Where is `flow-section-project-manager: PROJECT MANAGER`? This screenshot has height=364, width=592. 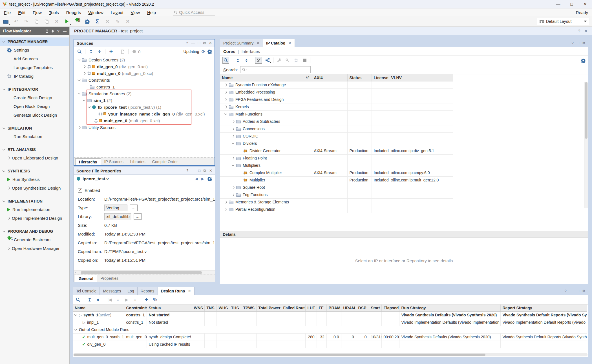 flow-section-project-manager: PROJECT MANAGER is located at coordinates (35, 42).